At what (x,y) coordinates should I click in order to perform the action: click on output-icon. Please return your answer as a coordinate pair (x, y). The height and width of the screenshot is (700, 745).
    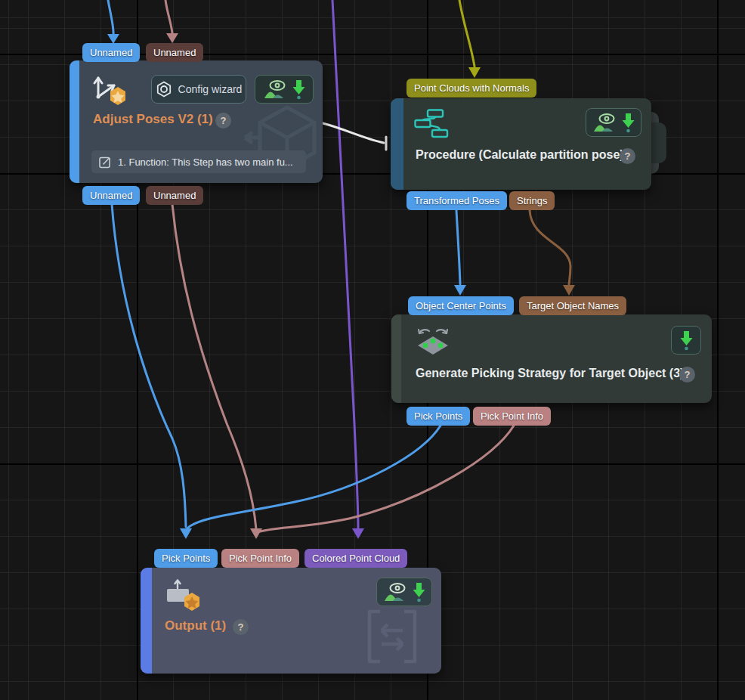
    Looking at the image, I should click on (184, 595).